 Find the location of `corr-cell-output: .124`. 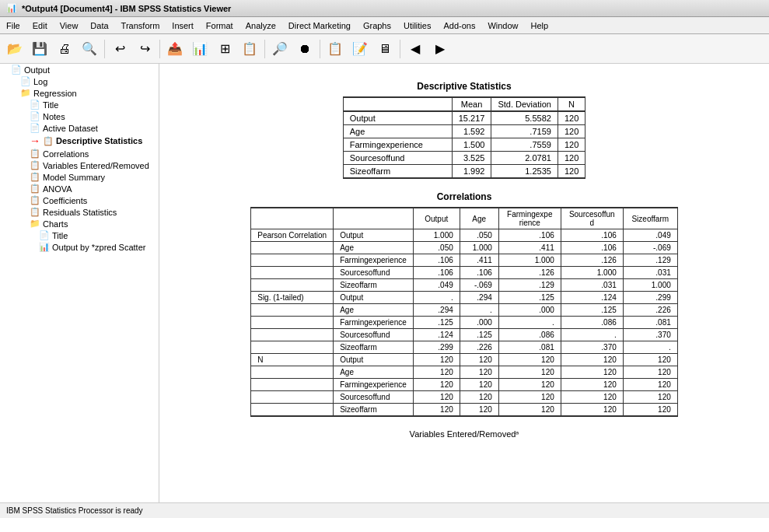

corr-cell-output: .124 is located at coordinates (436, 335).